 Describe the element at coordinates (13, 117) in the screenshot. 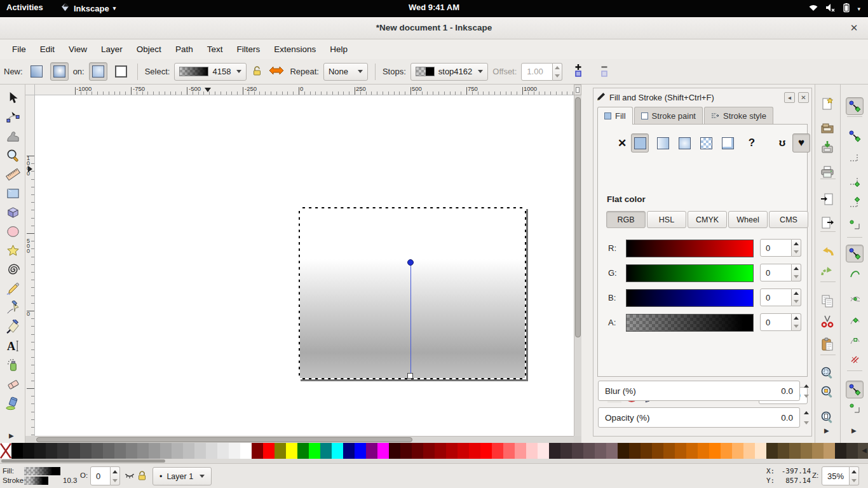

I see `tool-node-editor` at that location.